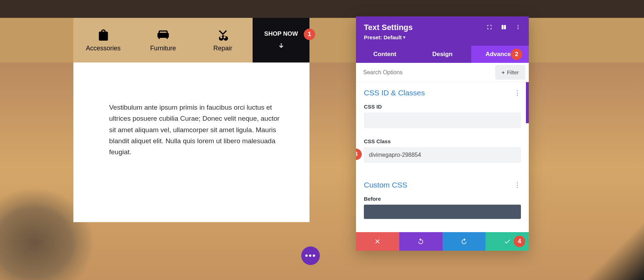 The width and height of the screenshot is (644, 280). What do you see at coordinates (385, 37) in the screenshot?
I see `preset-dropdown: Preset: Default` at bounding box center [385, 37].